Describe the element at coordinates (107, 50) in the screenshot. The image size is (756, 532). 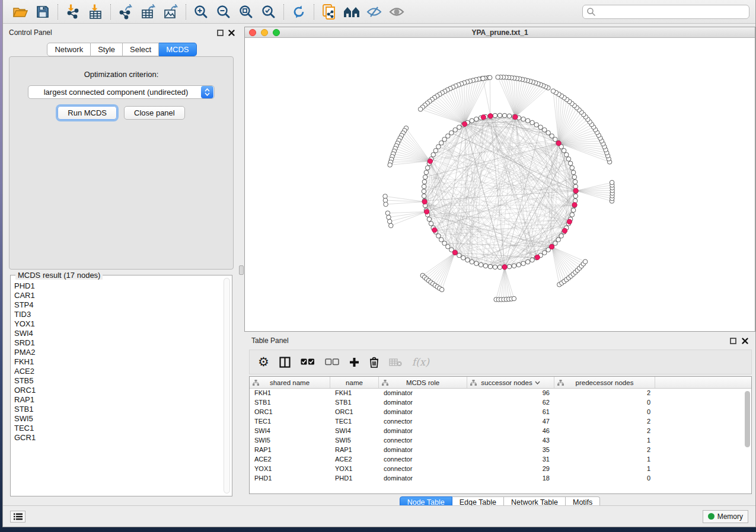
I see `tab-style: Style` at that location.